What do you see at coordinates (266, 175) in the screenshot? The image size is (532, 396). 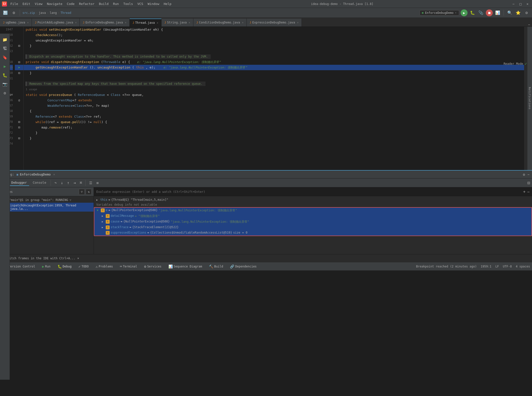 I see `debug-header: Debug: ▣ EnforceDebugDemo × ⚙ −` at bounding box center [266, 175].